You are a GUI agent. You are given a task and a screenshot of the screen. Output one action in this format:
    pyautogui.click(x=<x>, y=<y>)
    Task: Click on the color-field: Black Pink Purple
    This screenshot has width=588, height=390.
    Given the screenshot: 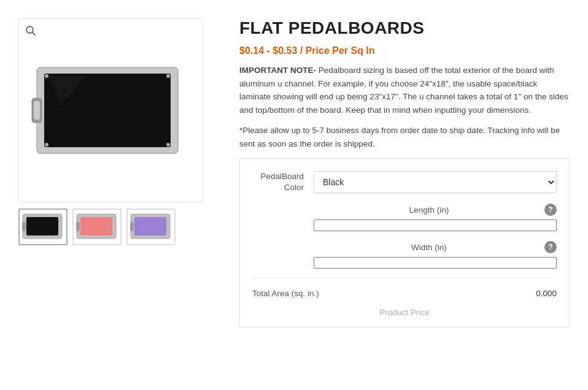 What is the action you would take?
    pyautogui.click(x=435, y=182)
    